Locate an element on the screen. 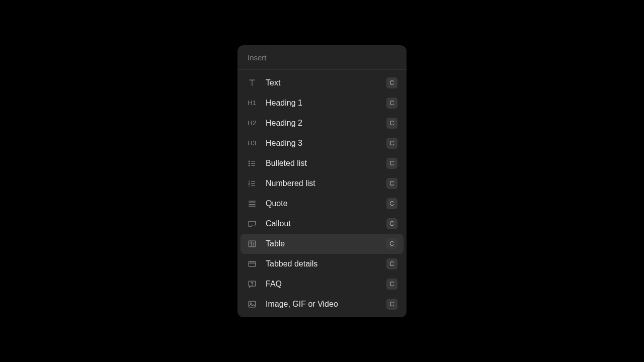 Image resolution: width=644 pixels, height=362 pixels. menu-item-label: Image, GIF or Video is located at coordinates (322, 304).